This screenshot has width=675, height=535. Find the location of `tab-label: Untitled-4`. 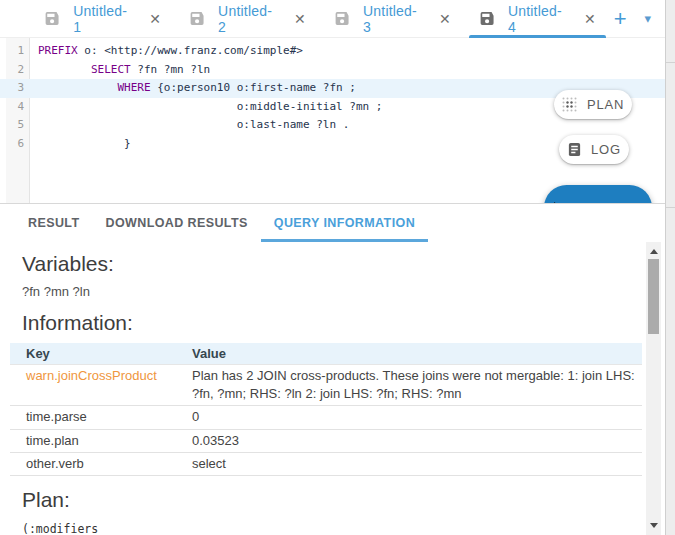

tab-label: Untitled-4 is located at coordinates (538, 19).